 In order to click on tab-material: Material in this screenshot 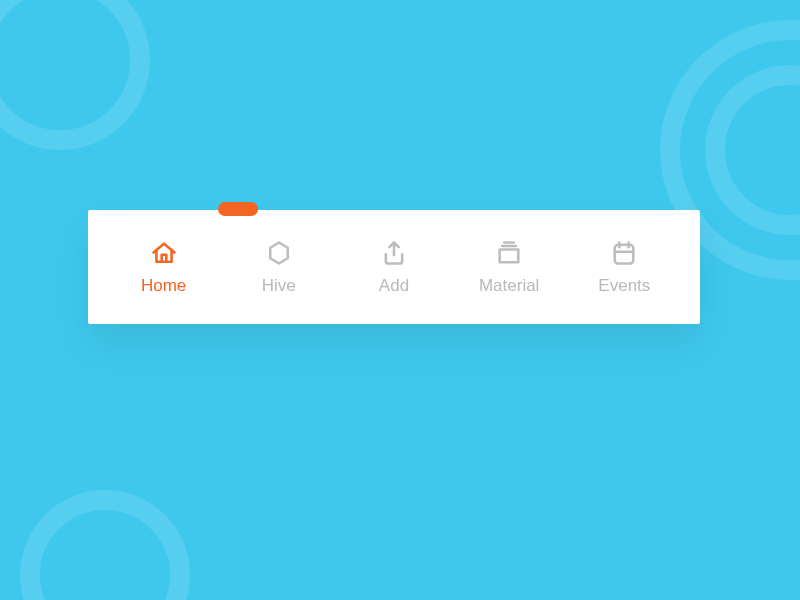, I will do `click(509, 267)`.